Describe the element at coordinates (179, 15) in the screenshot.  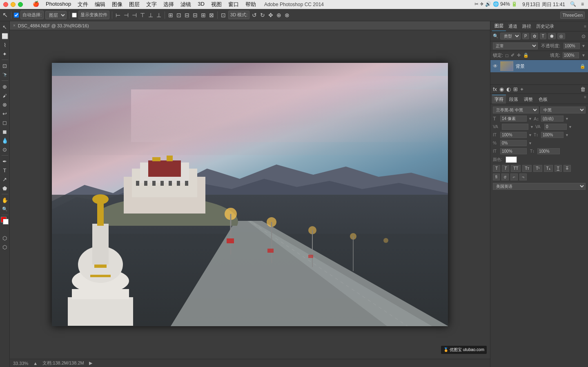
I see `dist-v-icon: ⊡` at that location.